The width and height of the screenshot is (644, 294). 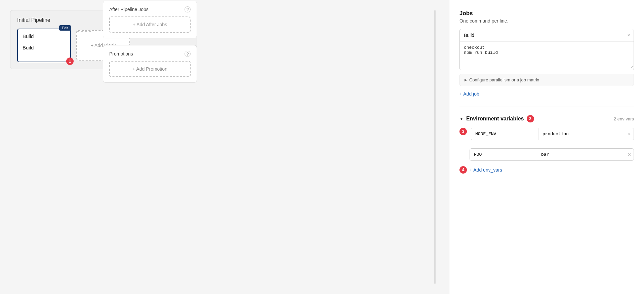 I want to click on right-section: After Pipeline Jobs ? + Add After Jobs P…, so click(x=150, y=42).